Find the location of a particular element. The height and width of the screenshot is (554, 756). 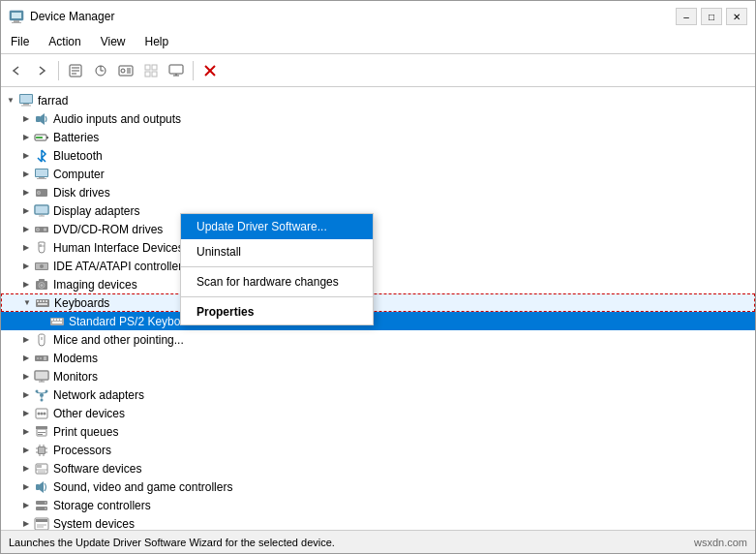

menu-view: View is located at coordinates (113, 42).